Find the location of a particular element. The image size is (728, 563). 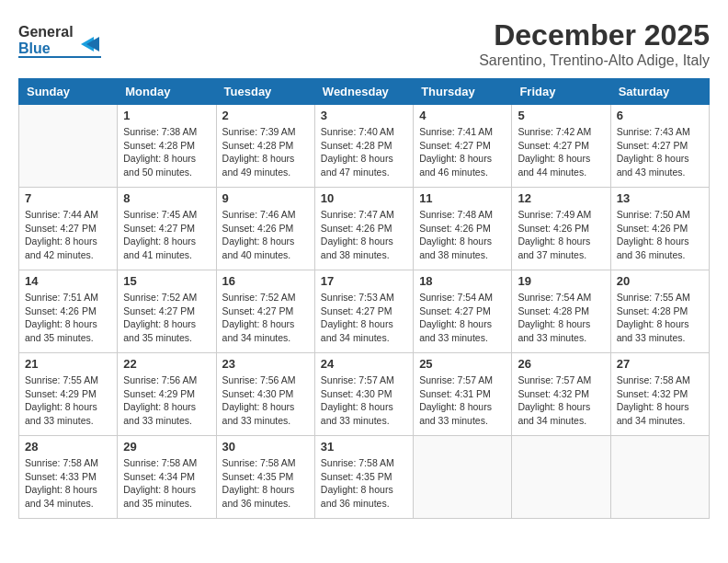

day-number: 2 is located at coordinates (266, 116).